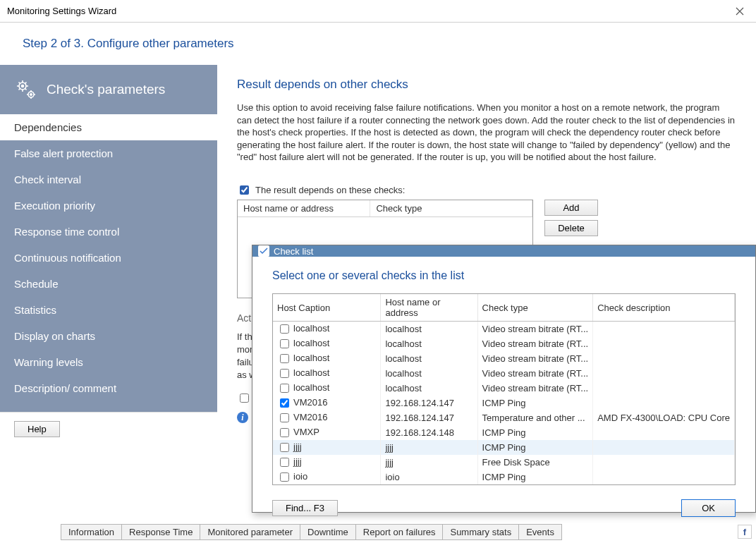  I want to click on grid-col-type: Check type, so click(535, 307).